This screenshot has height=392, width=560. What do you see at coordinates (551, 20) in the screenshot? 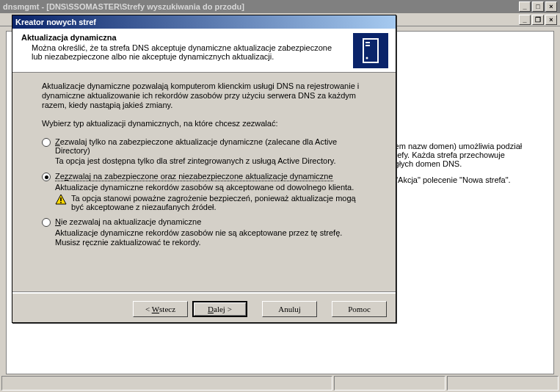
I see `mdi-close-button: ×` at bounding box center [551, 20].